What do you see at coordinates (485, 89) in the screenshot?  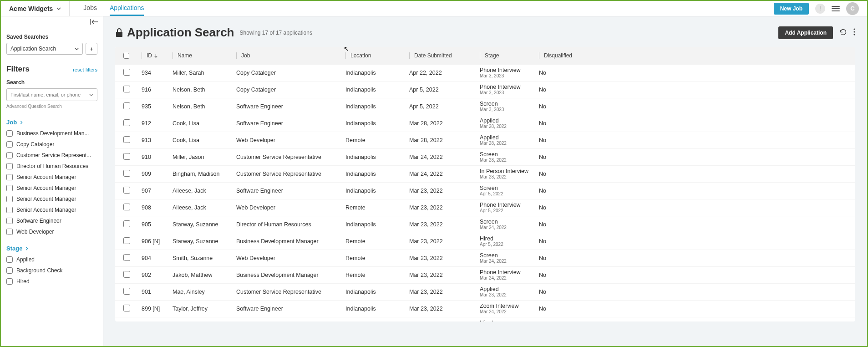 I see `table-row: 916Nelson, BethCopy CatalogerIndianapoli…` at bounding box center [485, 89].